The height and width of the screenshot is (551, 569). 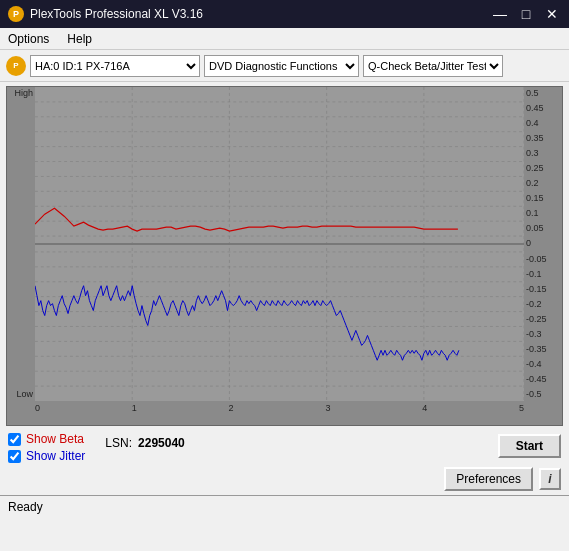 What do you see at coordinates (500, 14) in the screenshot?
I see `minimize-button: —` at bounding box center [500, 14].